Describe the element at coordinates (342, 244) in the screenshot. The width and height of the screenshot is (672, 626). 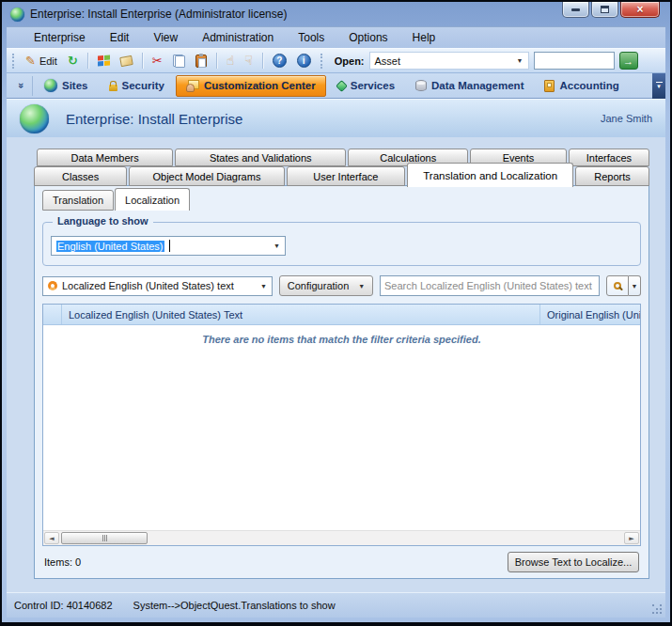
I see `language-groupbox: Language to show English (United States)…` at that location.